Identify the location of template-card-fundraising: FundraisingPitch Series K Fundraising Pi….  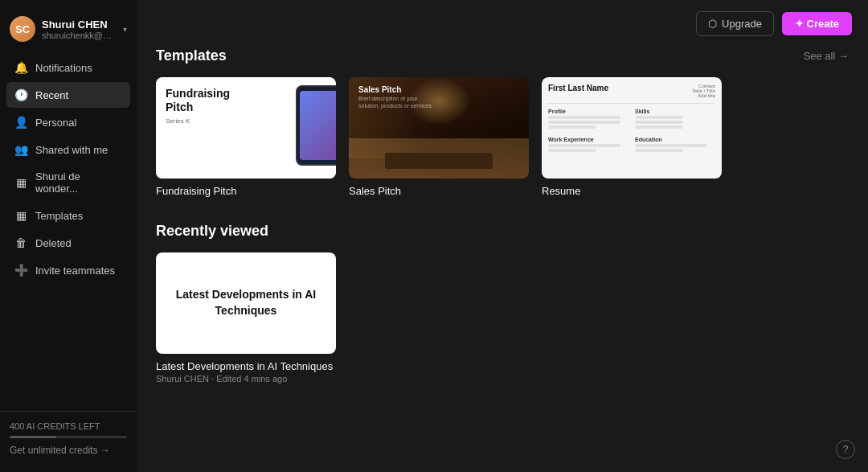
(246, 137).